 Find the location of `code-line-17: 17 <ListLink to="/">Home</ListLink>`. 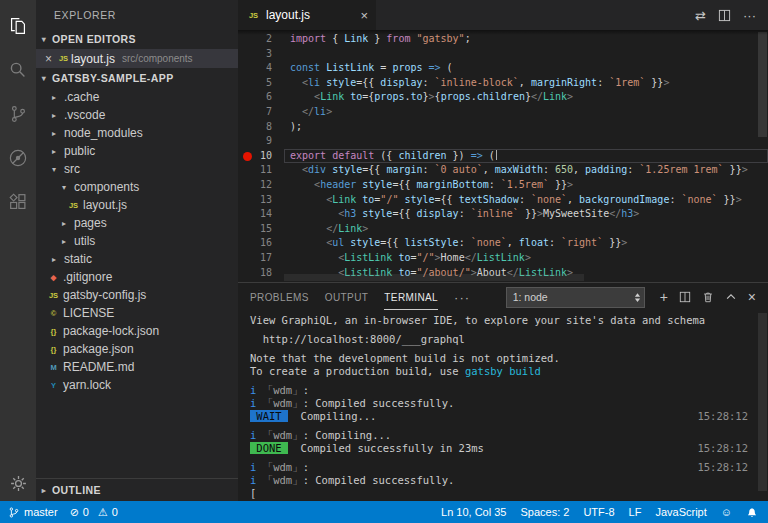

code-line-17: 17 <ListLink to="/">Home</ListLink> is located at coordinates (503, 258).